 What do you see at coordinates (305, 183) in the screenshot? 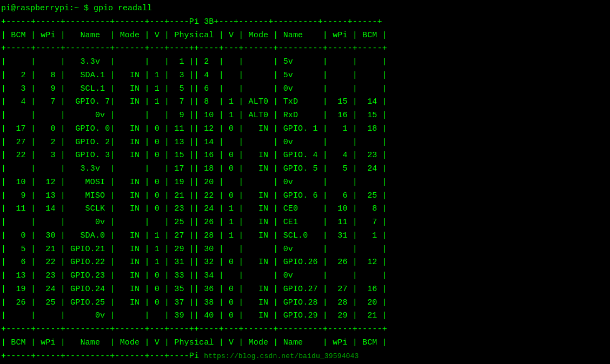
I see `output-line: | 10 | 12 | MOSI | IN | 0 | 19 || 20 | |…` at bounding box center [305, 183].